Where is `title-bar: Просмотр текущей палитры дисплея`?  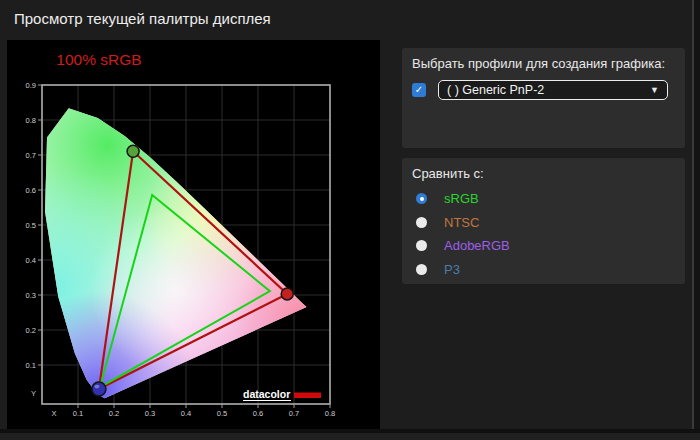 title-bar: Просмотр текущей палитры дисплея is located at coordinates (350, 19).